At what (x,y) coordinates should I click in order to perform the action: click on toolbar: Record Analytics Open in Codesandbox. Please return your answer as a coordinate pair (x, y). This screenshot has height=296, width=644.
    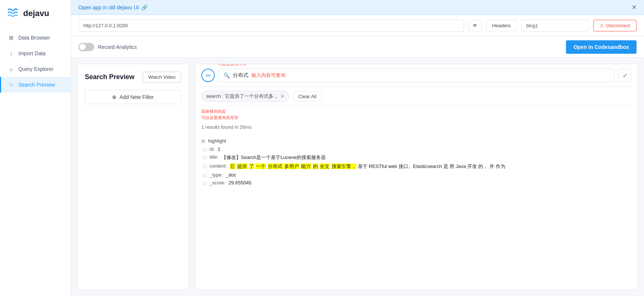
    Looking at the image, I should click on (357, 47).